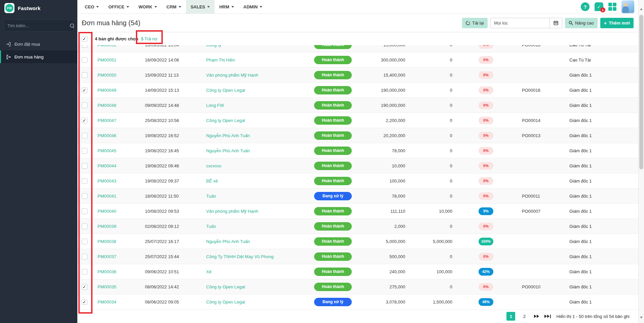 The image size is (644, 323). I want to click on supplier-link: cxcvvxc, so click(253, 166).